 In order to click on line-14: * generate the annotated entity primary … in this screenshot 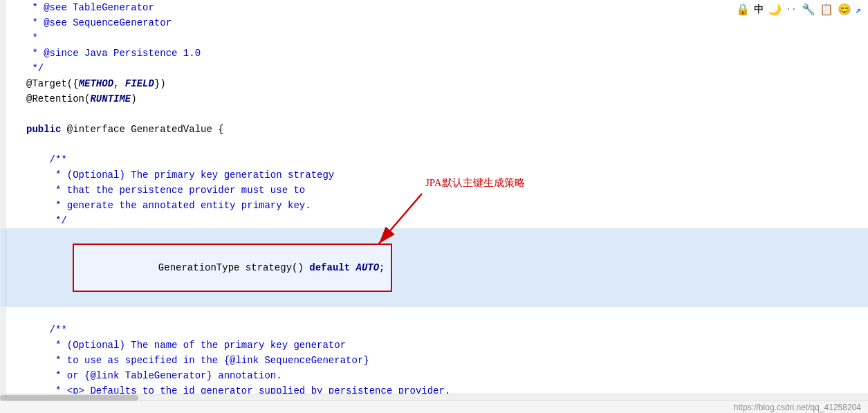, I will do `click(434, 205)`.